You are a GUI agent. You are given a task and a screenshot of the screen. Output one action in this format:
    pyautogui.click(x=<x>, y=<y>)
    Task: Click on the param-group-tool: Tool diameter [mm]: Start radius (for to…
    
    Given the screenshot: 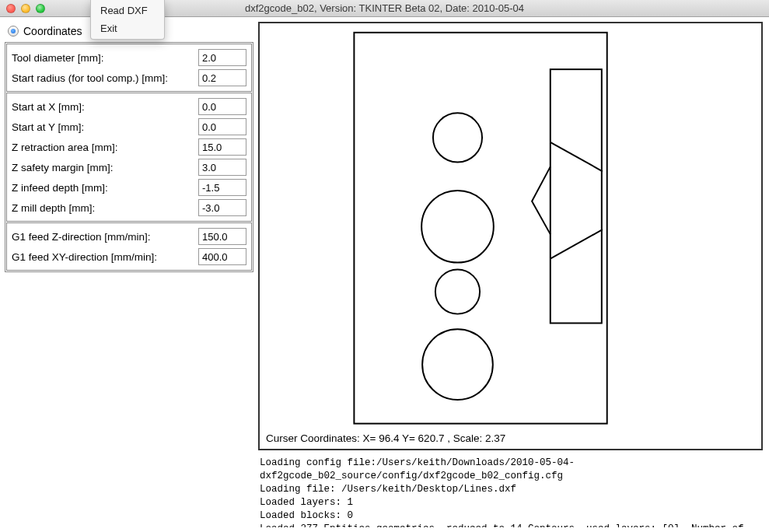 What is the action you would take?
    pyautogui.click(x=129, y=68)
    